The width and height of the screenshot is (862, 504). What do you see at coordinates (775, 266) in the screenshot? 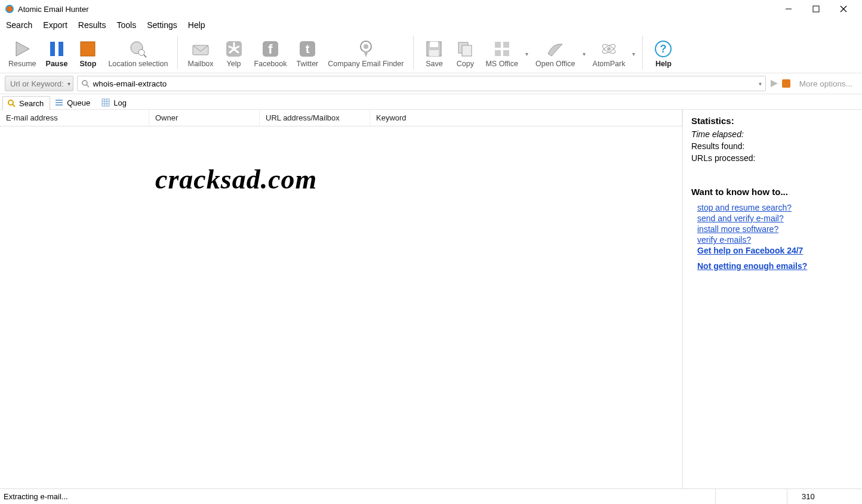
I see `not-enough-emails-link: Not getting enough emails?` at bounding box center [775, 266].